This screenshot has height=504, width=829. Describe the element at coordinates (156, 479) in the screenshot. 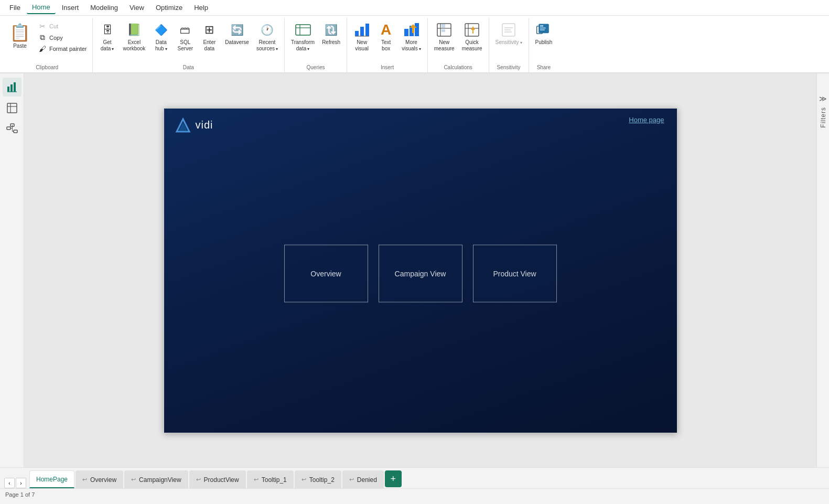

I see `tab-campaignview: ↩ CampaignView` at that location.